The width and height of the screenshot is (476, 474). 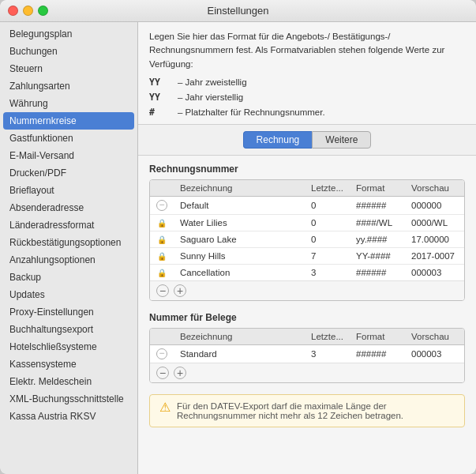 What do you see at coordinates (180, 291) in the screenshot?
I see `rechnungsnummer-add-btn: +` at bounding box center [180, 291].